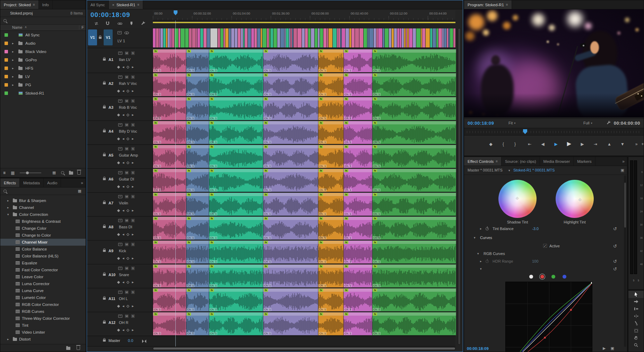 Image resolution: width=644 pixels, height=352 pixels. I want to click on play-button: ▶, so click(569, 143).